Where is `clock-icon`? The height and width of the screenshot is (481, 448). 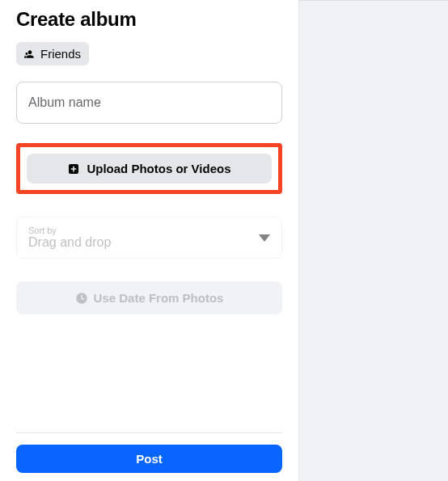 clock-icon is located at coordinates (82, 298).